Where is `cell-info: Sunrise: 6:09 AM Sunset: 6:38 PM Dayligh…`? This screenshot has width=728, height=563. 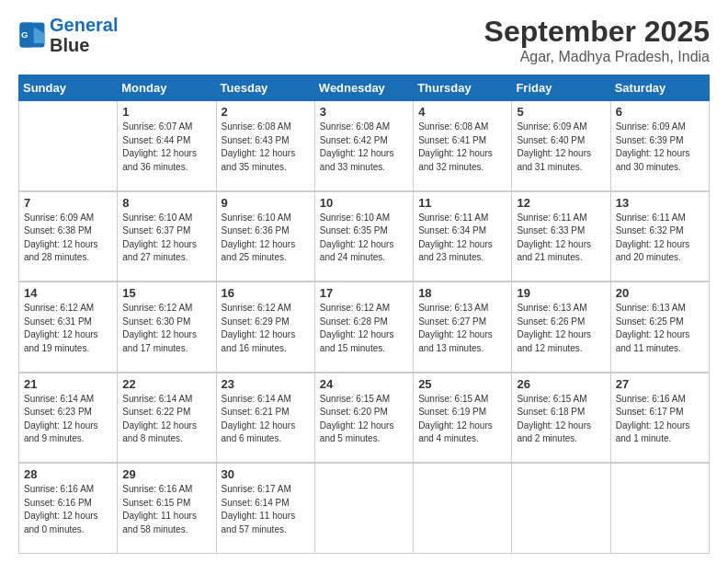 cell-info: Sunrise: 6:09 AM Sunset: 6:38 PM Dayligh… is located at coordinates (68, 238).